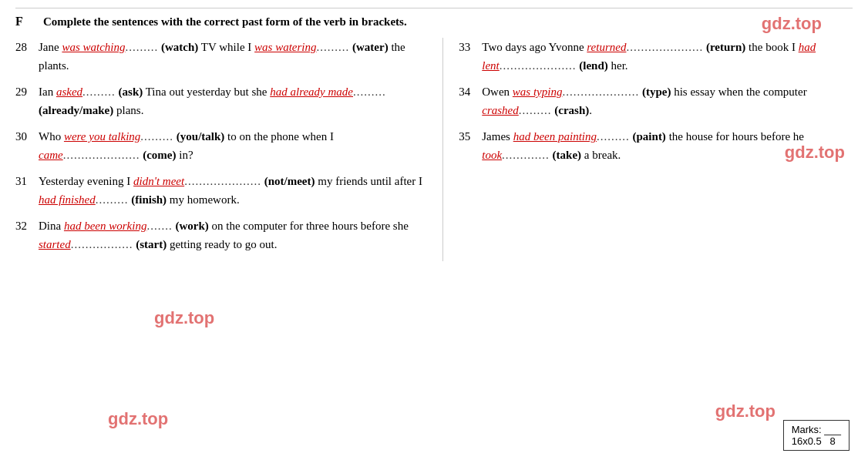  What do you see at coordinates (221, 146) in the screenshot?
I see `exercise-item-30: 30 Who were you talking......... (you/ta…` at bounding box center [221, 146].